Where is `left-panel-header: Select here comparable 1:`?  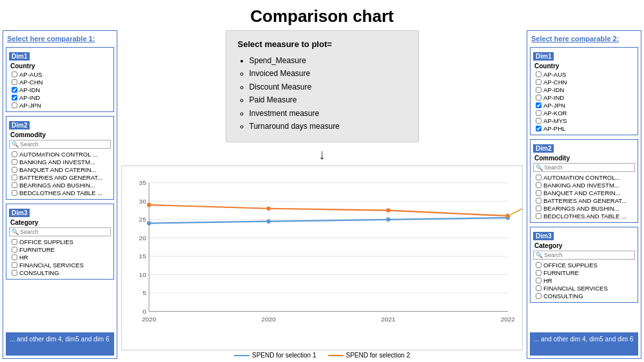 left-panel-header: Select here comparable 1: is located at coordinates (60, 39).